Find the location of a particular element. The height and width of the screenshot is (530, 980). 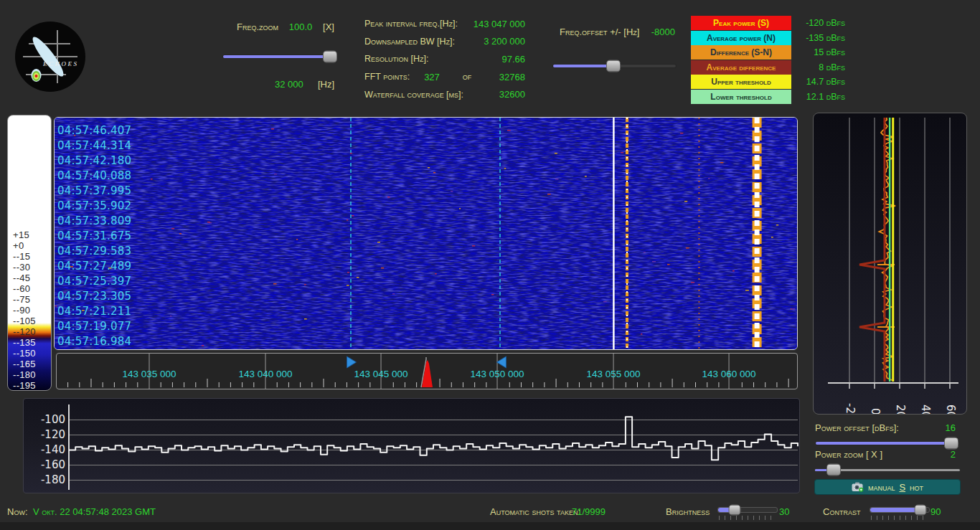

contrast-handle is located at coordinates (920, 511).